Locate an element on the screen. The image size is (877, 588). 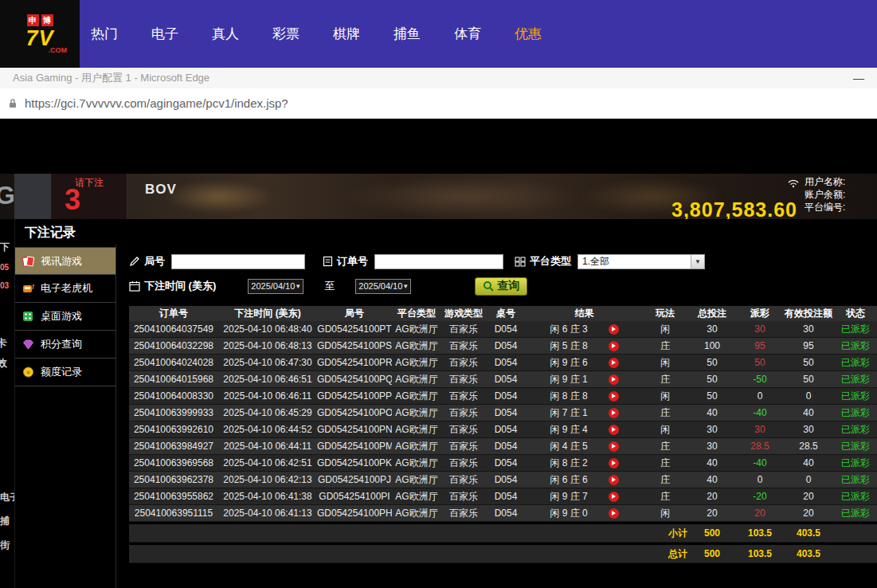
nav-item-5: 棋牌 is located at coordinates (346, 33).